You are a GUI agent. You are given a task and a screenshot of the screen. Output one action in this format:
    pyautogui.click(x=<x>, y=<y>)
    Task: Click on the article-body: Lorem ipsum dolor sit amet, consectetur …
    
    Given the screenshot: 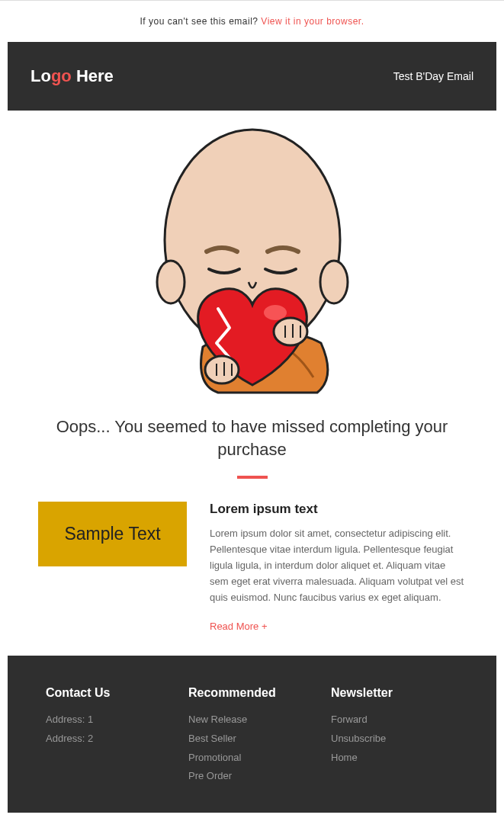 What is the action you would take?
    pyautogui.click(x=338, y=566)
    